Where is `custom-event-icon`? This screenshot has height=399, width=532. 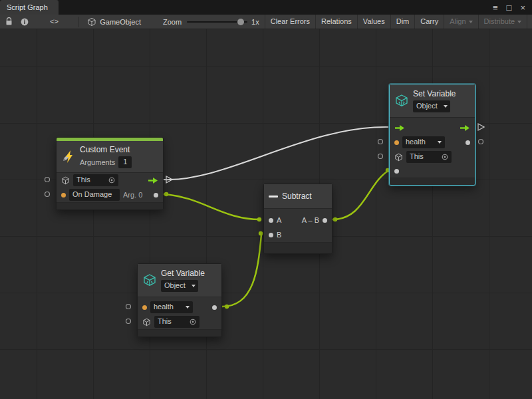 custom-event-icon is located at coordinates (68, 157).